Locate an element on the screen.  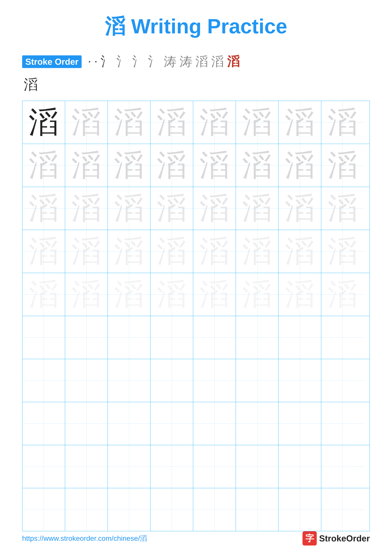
grid-cell-2-1: 滔 is located at coordinates (44, 165).